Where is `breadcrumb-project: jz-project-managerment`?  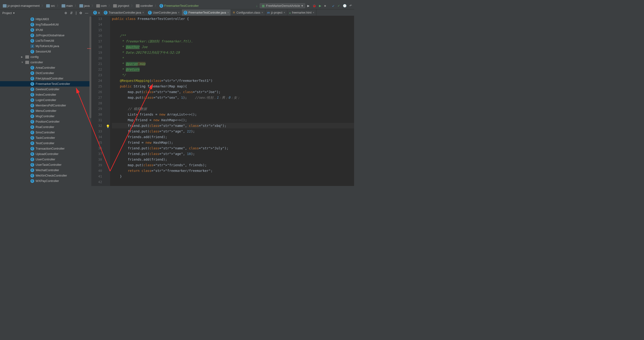
breadcrumb-project: jz-project-managerment is located at coordinates (21, 6).